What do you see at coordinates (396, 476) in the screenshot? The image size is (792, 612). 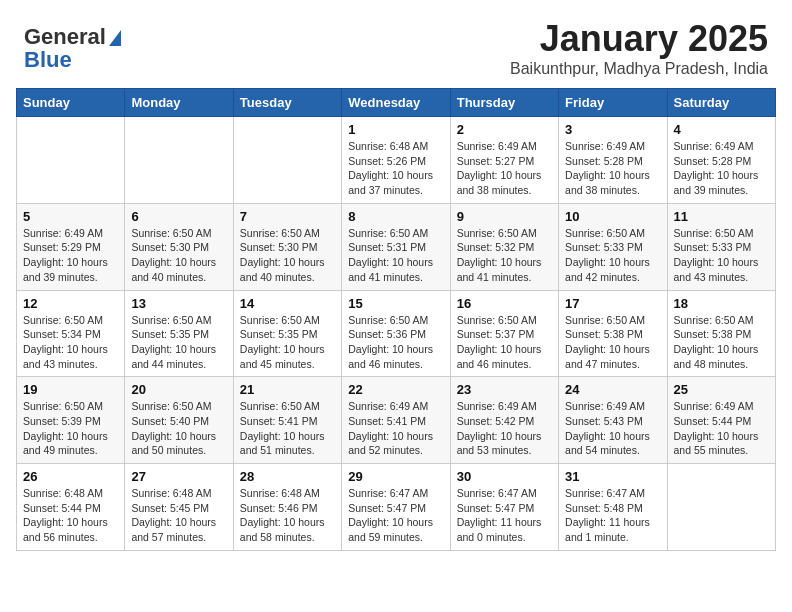 I see `day-number: 29` at bounding box center [396, 476].